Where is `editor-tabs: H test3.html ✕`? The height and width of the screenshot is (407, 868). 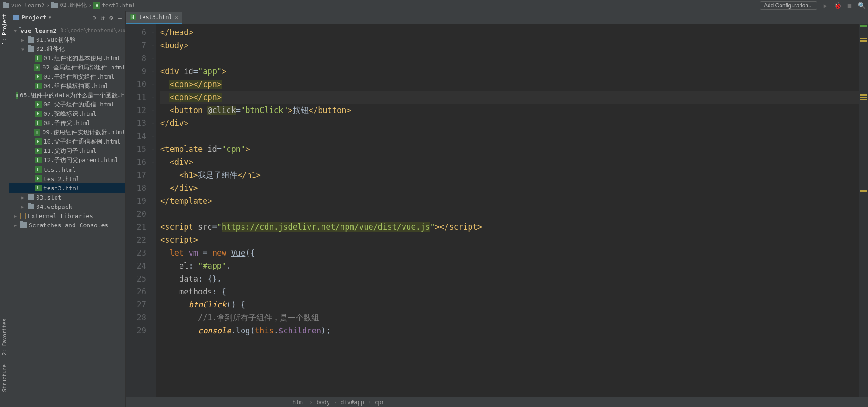
editor-tabs: H test3.html ✕ is located at coordinates (497, 18).